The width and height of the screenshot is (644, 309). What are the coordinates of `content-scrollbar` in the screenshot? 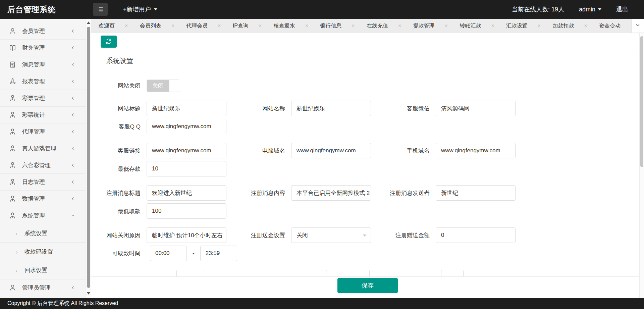 It's located at (642, 165).